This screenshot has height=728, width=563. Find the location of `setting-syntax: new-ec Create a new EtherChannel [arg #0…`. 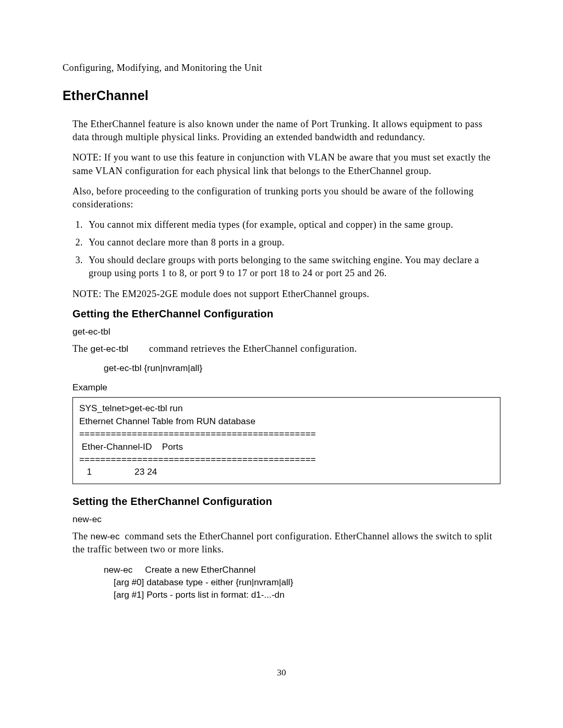

setting-syntax: new-ec Create a new EtherChannel [arg #0… is located at coordinates (302, 582).